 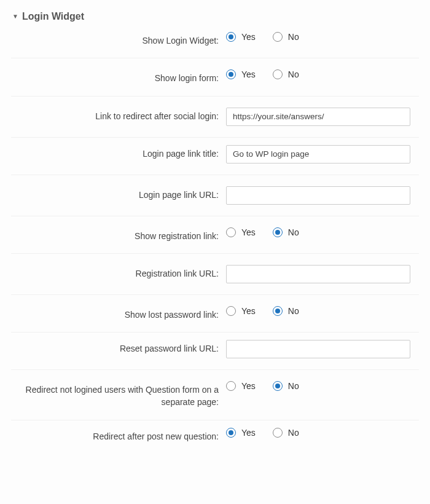 What do you see at coordinates (215, 20) in the screenshot?
I see `section-header: ▼ Login Widget` at bounding box center [215, 20].